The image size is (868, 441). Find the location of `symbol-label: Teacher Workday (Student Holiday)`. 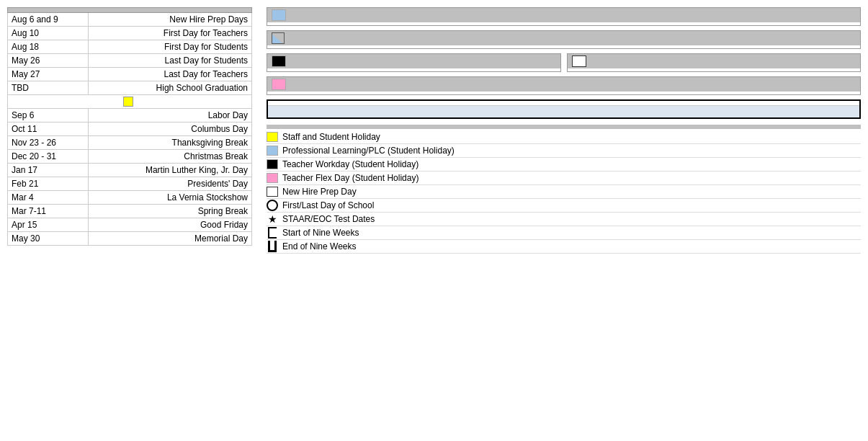

symbol-label: Teacher Workday (Student Holiday) is located at coordinates (350, 164).